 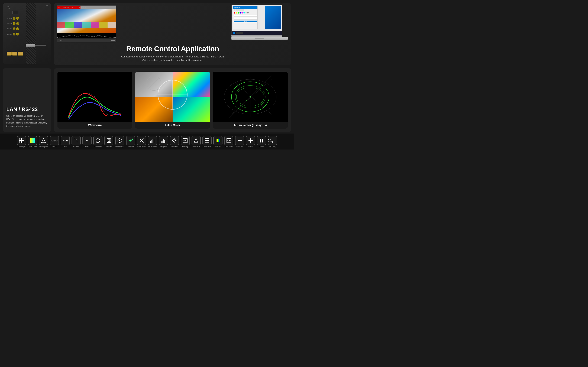 What do you see at coordinates (272, 141) in the screenshot?
I see `hv-delay-icon-box: H/V Delay` at bounding box center [272, 141].